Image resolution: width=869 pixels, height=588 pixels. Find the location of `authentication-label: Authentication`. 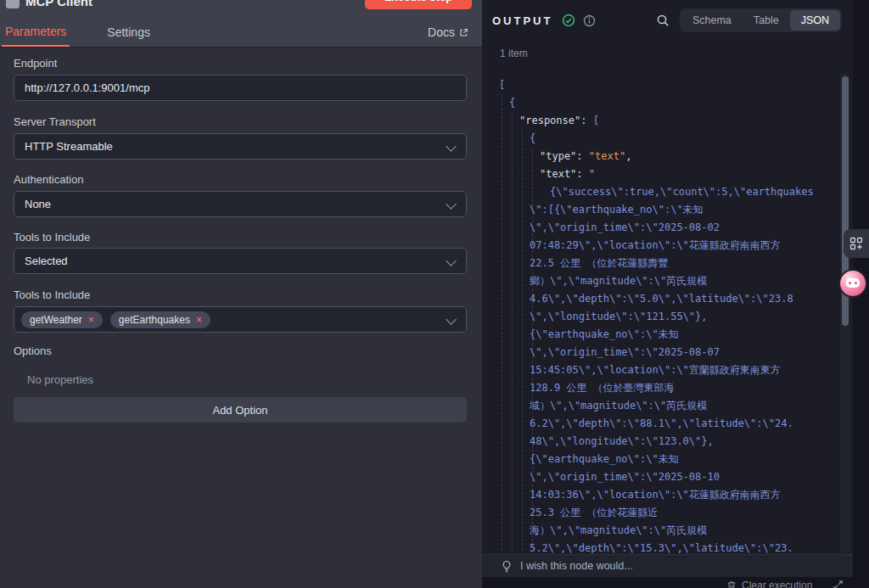

authentication-label: Authentication is located at coordinates (48, 180).